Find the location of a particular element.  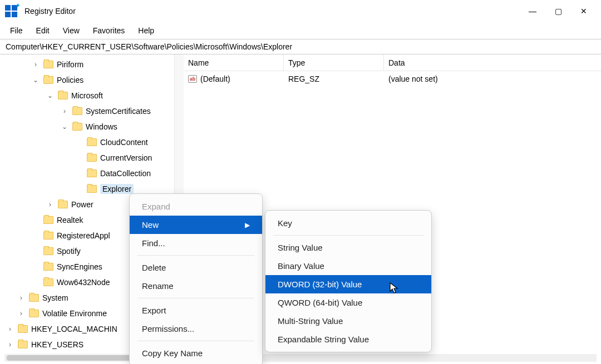

menu-item-label: New is located at coordinates (150, 225).